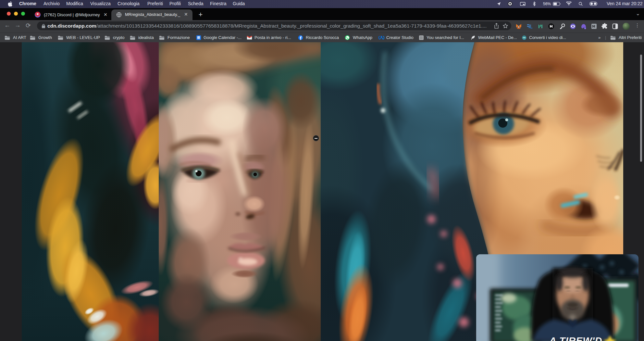  What do you see at coordinates (585, 28) in the screenshot?
I see `svg-text: 5` at bounding box center [585, 28].